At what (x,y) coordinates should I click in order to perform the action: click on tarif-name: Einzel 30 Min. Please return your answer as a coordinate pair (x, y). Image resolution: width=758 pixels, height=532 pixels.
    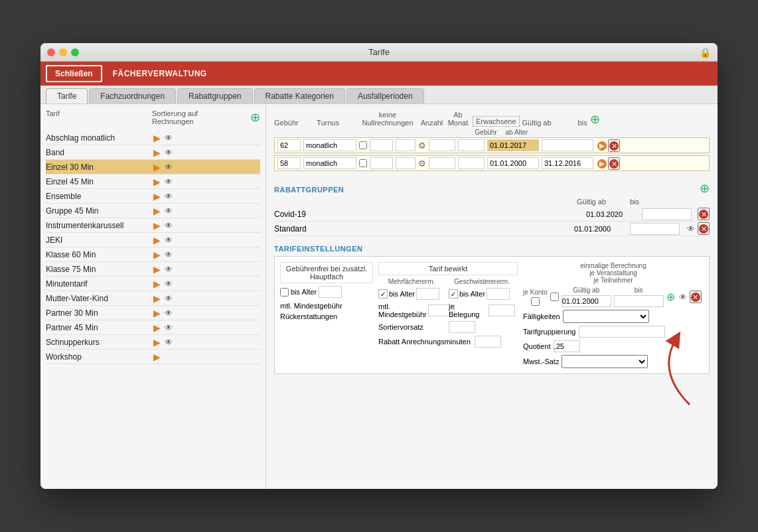
    Looking at the image, I should click on (99, 167).